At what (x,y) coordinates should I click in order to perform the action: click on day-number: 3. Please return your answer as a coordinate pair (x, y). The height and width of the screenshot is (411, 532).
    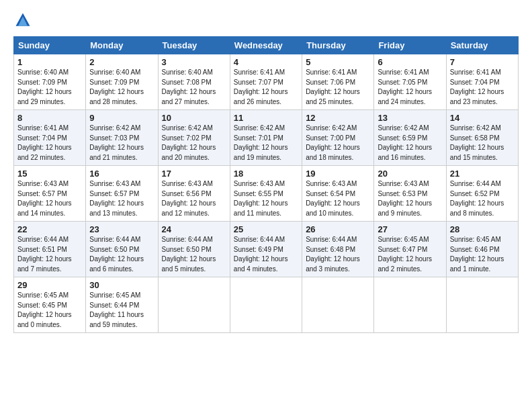
    Looking at the image, I should click on (194, 62).